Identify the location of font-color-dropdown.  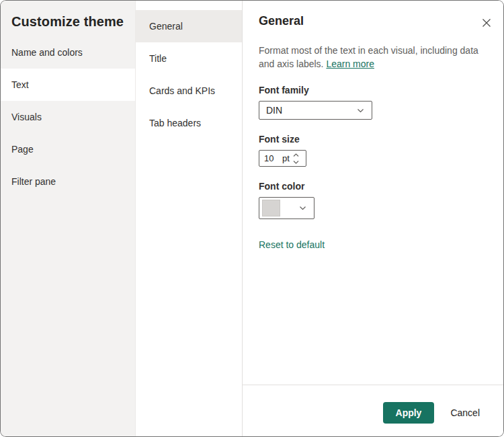
(286, 208).